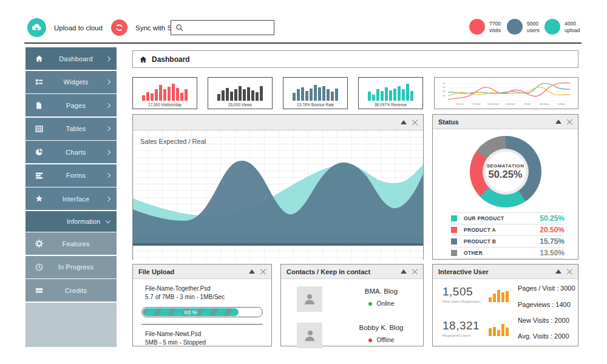 This screenshot has height=364, width=607. I want to click on sidebar-item-features: Features, so click(71, 244).